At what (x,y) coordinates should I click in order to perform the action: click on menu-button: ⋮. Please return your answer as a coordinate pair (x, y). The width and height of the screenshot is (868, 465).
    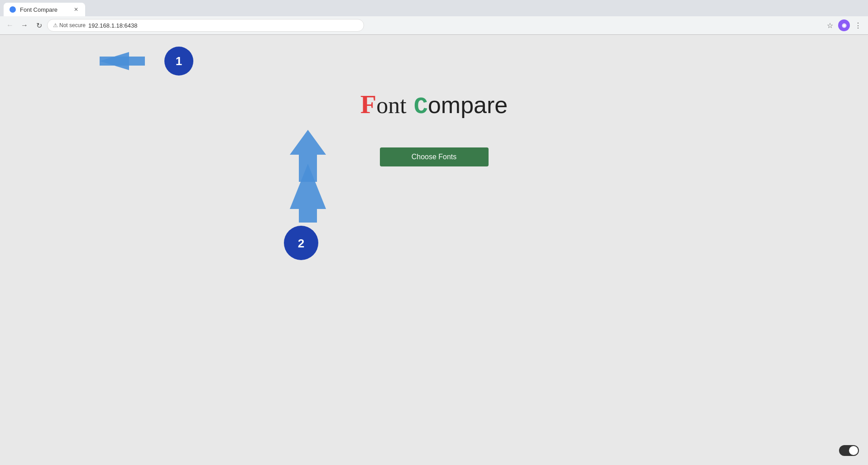
    Looking at the image, I should click on (858, 25).